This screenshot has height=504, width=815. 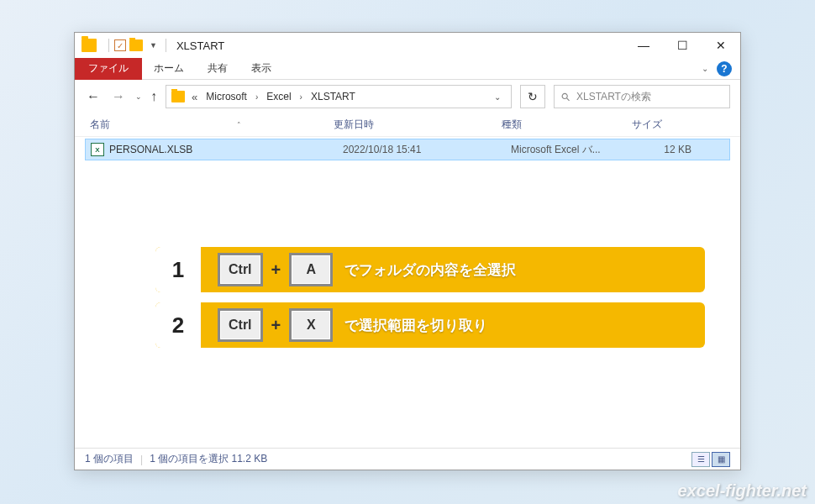 What do you see at coordinates (276, 325) in the screenshot?
I see `key-combo: Ctrl + X` at bounding box center [276, 325].